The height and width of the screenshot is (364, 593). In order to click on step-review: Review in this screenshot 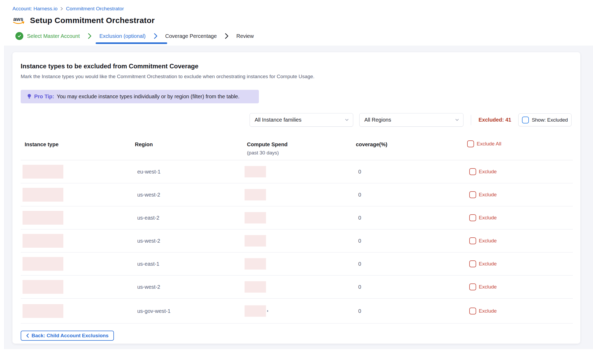, I will do `click(245, 36)`.